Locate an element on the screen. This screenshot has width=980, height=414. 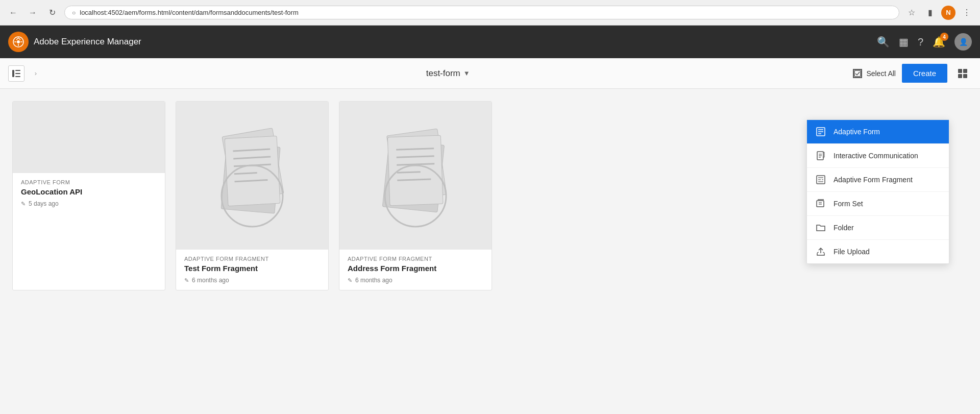
card-meta-2: ✎ 6 months ago is located at coordinates (252, 280).